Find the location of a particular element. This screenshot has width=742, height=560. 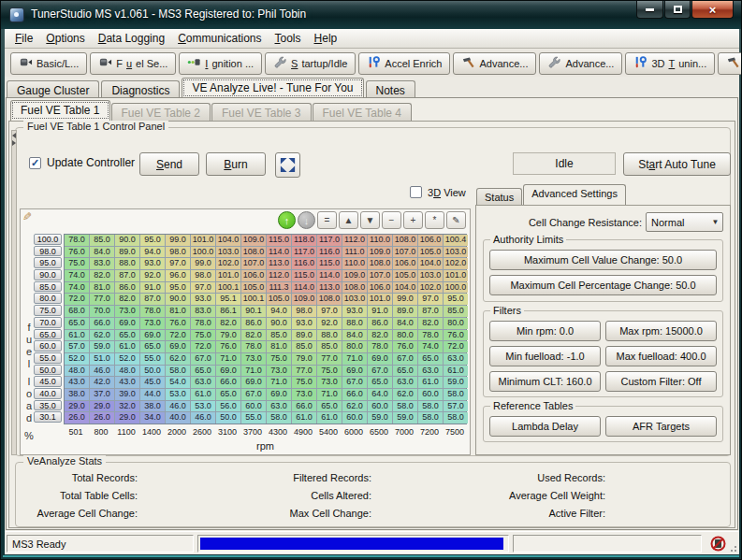

menu-communications: Communications is located at coordinates (219, 38).